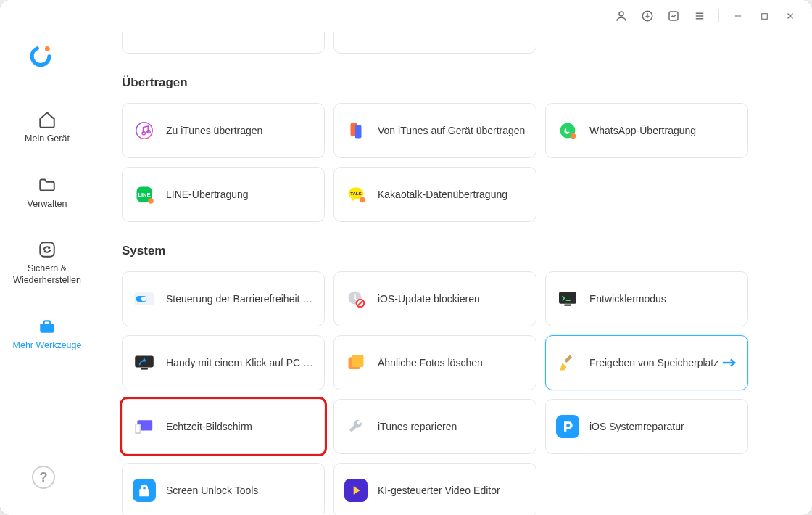 This screenshot has width=812, height=515. What do you see at coordinates (356, 427) in the screenshot?
I see `wrench-icon` at bounding box center [356, 427].